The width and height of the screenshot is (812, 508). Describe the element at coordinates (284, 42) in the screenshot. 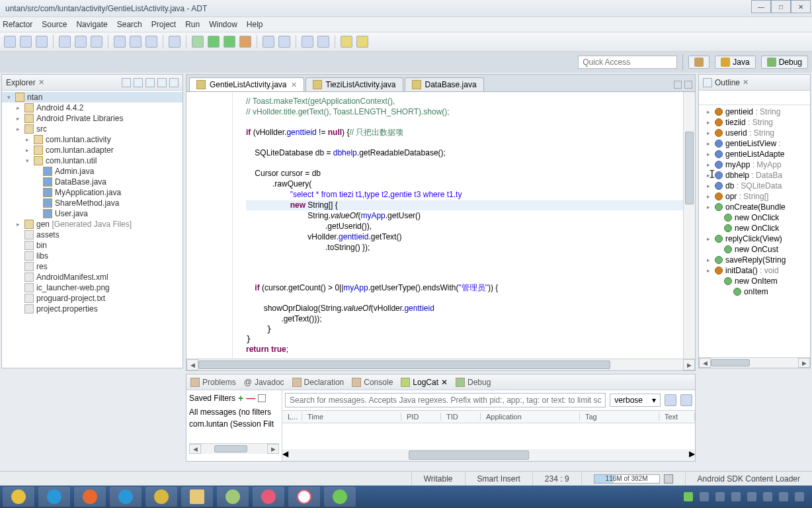

I see `search-icon` at that location.